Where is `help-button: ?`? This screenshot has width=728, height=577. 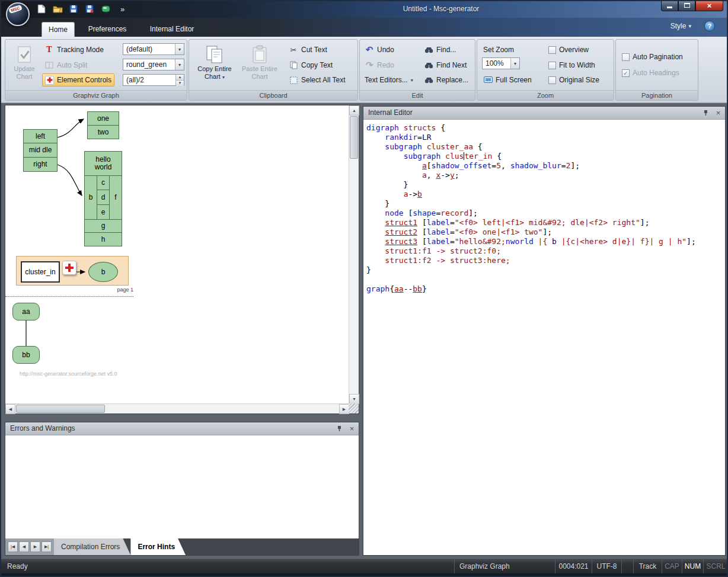
help-button: ? is located at coordinates (710, 26).